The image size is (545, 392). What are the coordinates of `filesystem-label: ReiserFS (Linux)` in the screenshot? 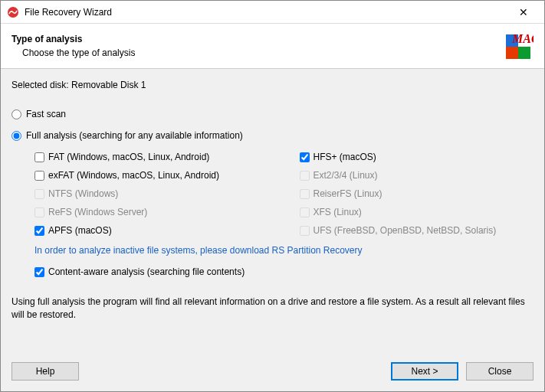 It's located at (348, 194).